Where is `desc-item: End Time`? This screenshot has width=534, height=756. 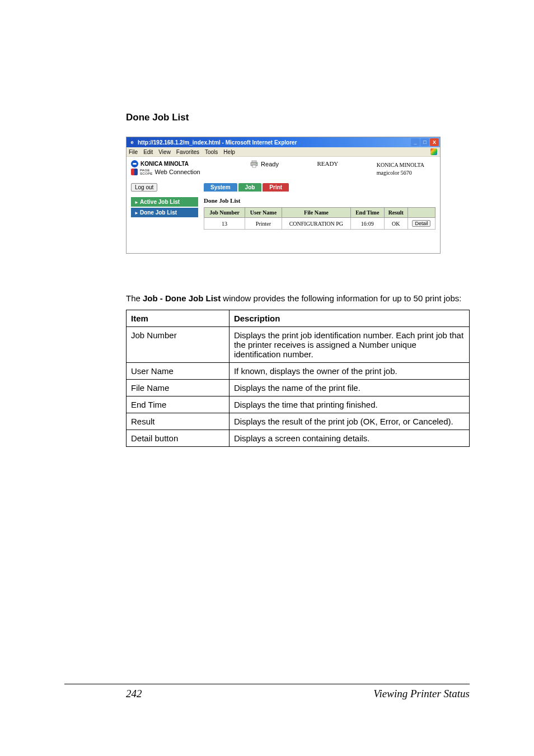 desc-item: End Time is located at coordinates (178, 405).